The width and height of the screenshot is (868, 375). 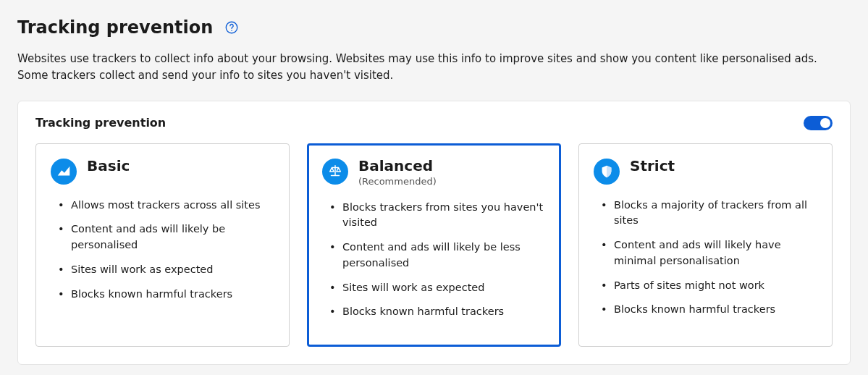 I want to click on card-header: Tracking prevention, so click(x=434, y=123).